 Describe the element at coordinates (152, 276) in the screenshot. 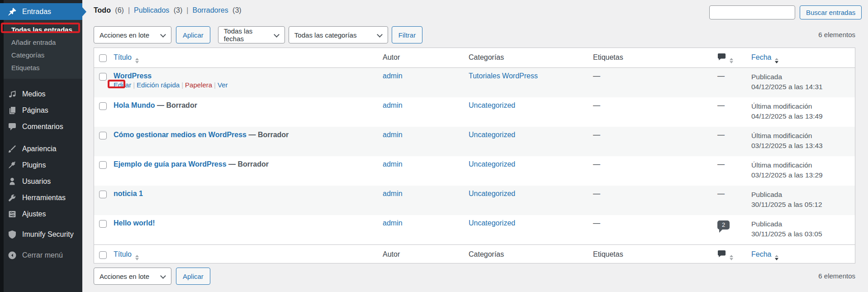

I see `bottom-filter-bar: Acciones en lote Aplicar` at that location.